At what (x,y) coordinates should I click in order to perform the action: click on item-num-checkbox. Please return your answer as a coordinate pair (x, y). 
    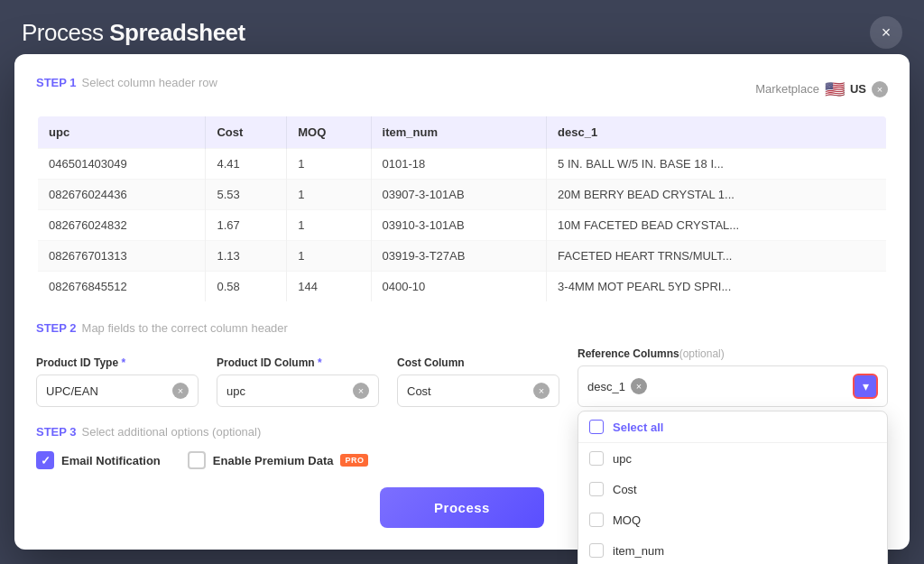
    Looking at the image, I should click on (596, 550).